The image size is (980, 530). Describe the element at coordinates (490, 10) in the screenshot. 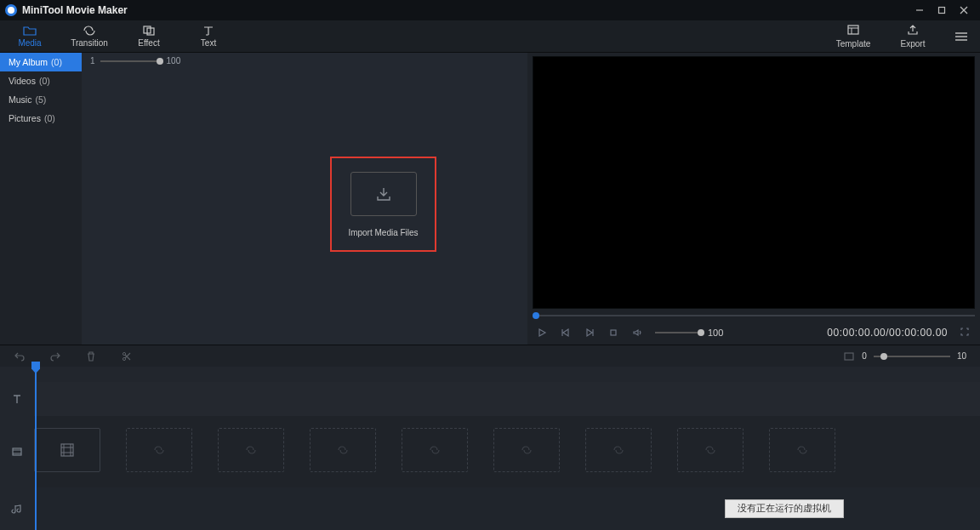

I see `title-bar: MiniTool Movie Maker` at that location.